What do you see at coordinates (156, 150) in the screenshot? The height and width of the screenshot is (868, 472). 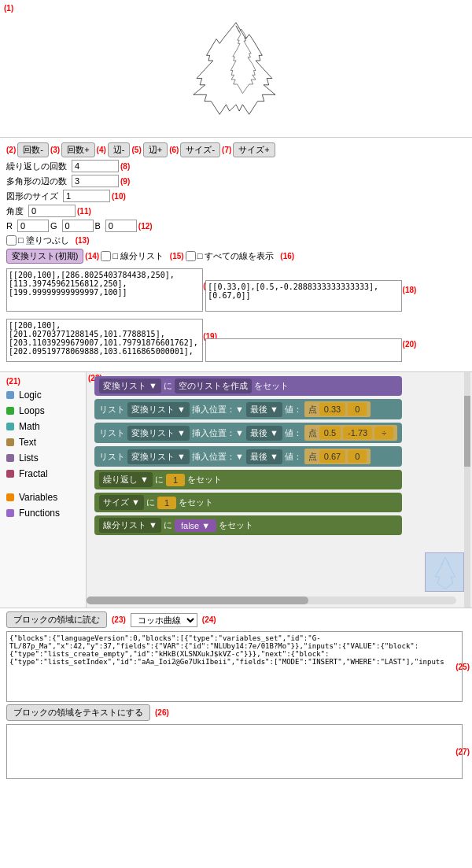 I see `btn-side-plus: 辺+` at bounding box center [156, 150].